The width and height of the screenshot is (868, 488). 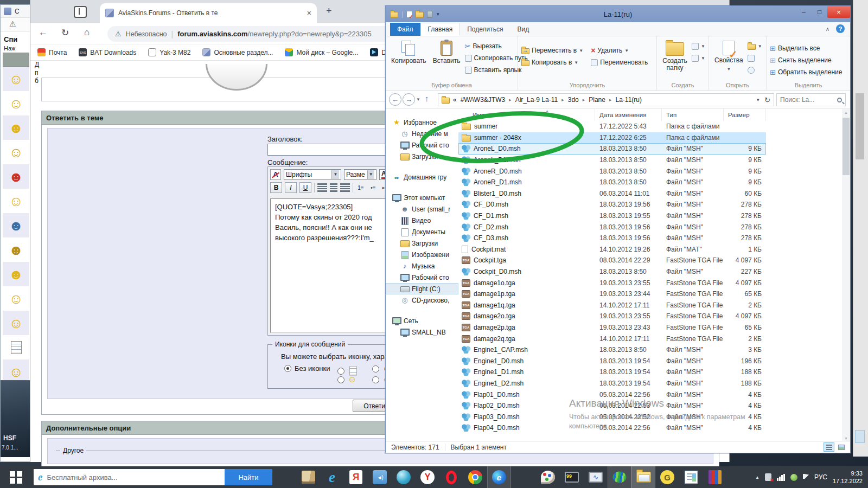 I want to click on delete-button: ×Удалить▼, so click(x=620, y=50).